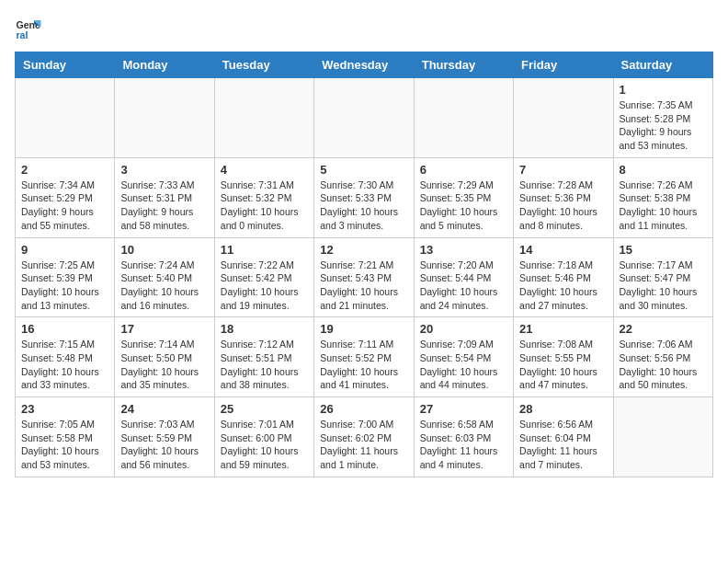 The height and width of the screenshot is (563, 728). What do you see at coordinates (165, 278) in the screenshot?
I see `calendar-day-cell: 10Sunrise: 7:24 AM Sunset: 5:40 PM Dayli…` at bounding box center [165, 278].